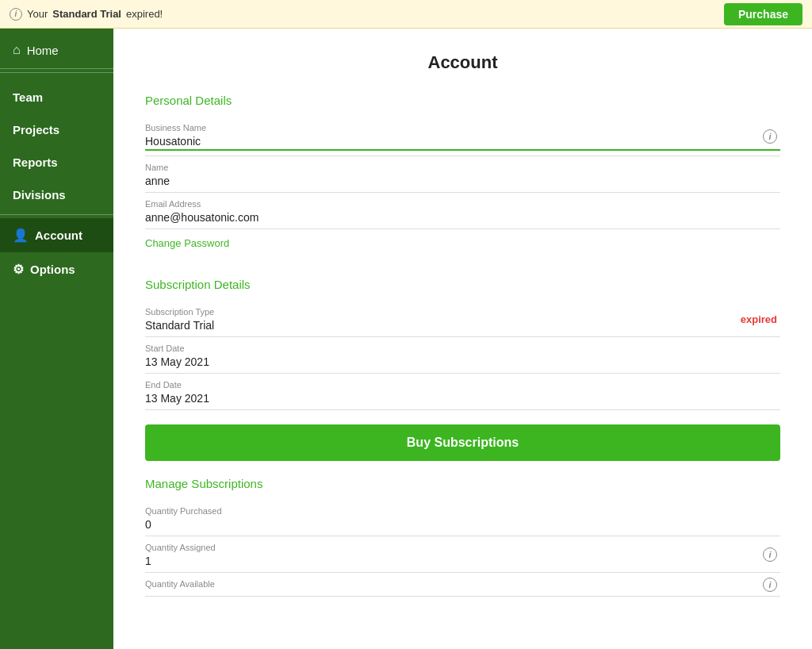  I want to click on personal-details-title: Personal Details, so click(463, 100).